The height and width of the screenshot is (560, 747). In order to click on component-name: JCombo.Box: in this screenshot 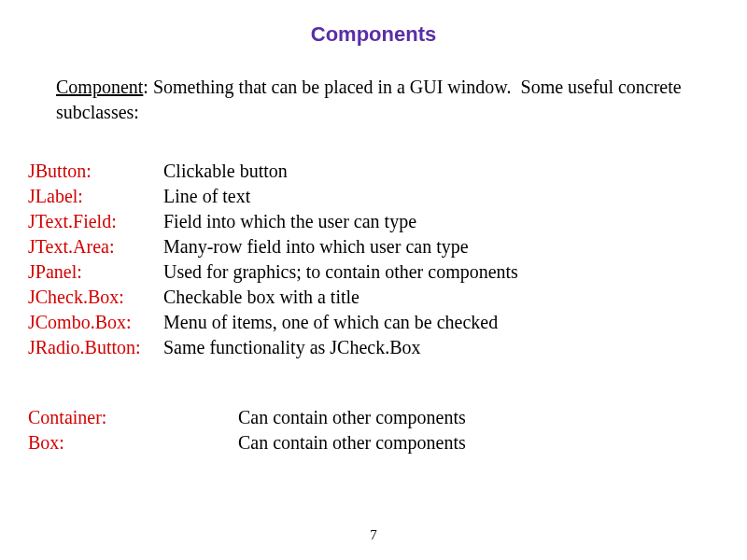, I will do `click(95, 323)`.